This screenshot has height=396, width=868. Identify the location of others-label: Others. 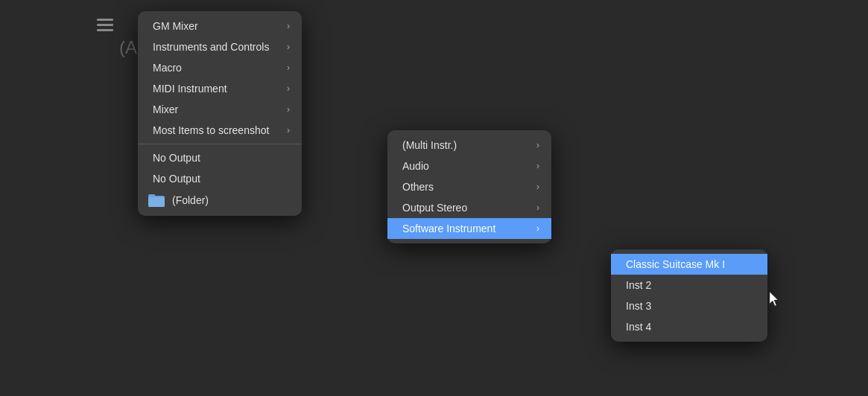
(418, 187).